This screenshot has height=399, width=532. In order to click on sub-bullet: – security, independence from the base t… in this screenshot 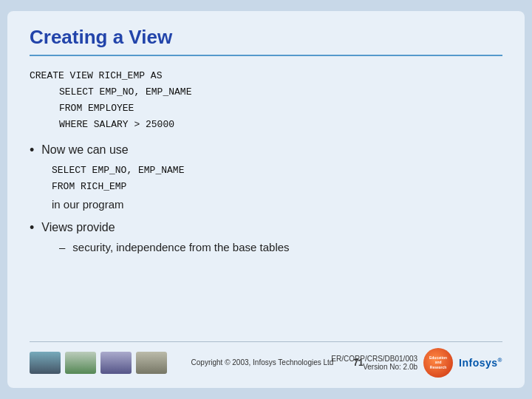, I will do `click(266, 247)`.